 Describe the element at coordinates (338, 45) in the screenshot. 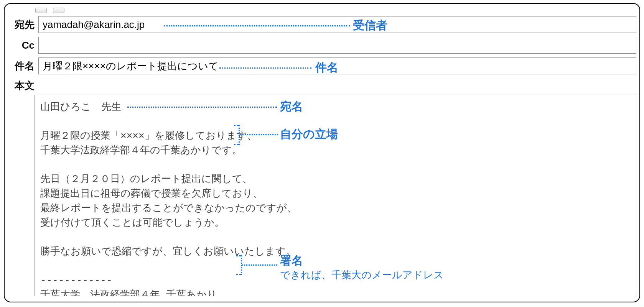

I see `cc-input` at that location.